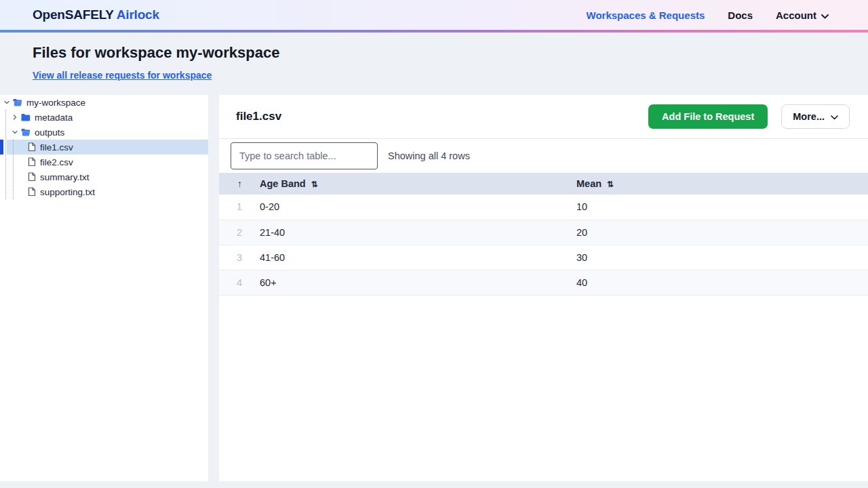  I want to click on mean-cell: 20, so click(716, 232).